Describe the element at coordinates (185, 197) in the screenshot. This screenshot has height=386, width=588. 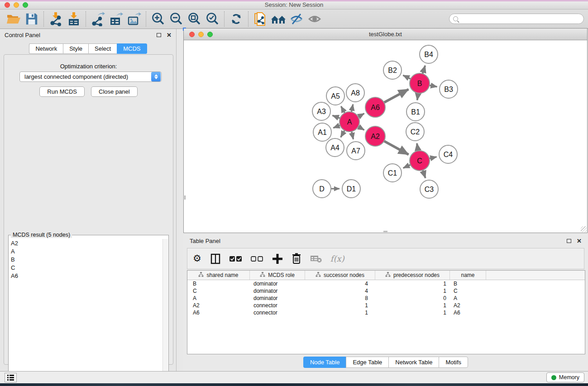
I see `vertical-scroll-thumb` at that location.